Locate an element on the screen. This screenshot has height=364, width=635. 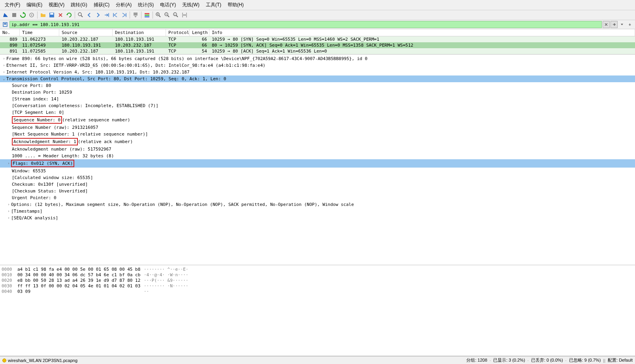
zoom-reset-icon: 1 is located at coordinates (176, 15).